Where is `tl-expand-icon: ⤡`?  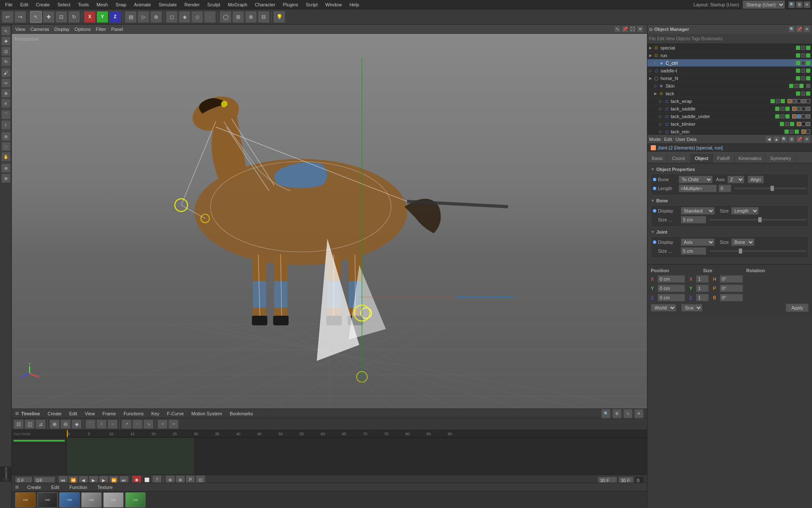 tl-expand-icon: ⤡ is located at coordinates (628, 414).